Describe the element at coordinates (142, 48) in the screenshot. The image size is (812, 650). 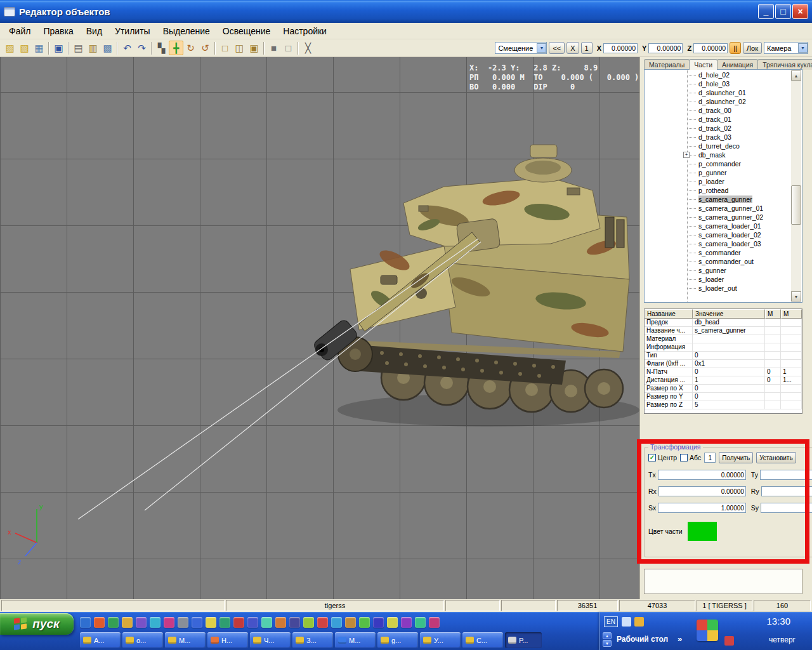
I see `redo-icon: ↷` at that location.